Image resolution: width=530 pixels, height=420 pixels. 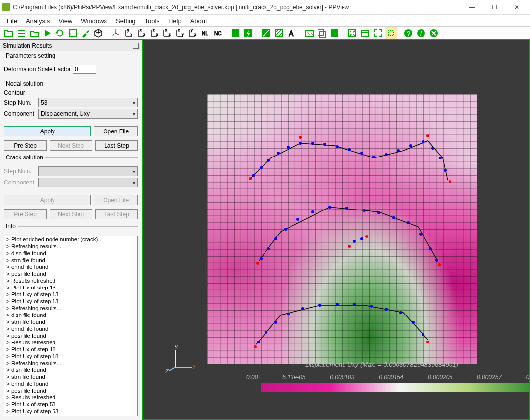 What do you see at coordinates (218, 33) in the screenshot?
I see `nc-icon: NC` at bounding box center [218, 33].